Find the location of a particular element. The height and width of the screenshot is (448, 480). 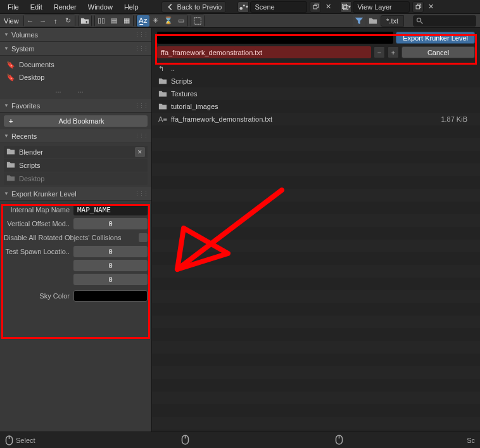

spawn-label: Test Spawn Locatio.. is located at coordinates (39, 252).